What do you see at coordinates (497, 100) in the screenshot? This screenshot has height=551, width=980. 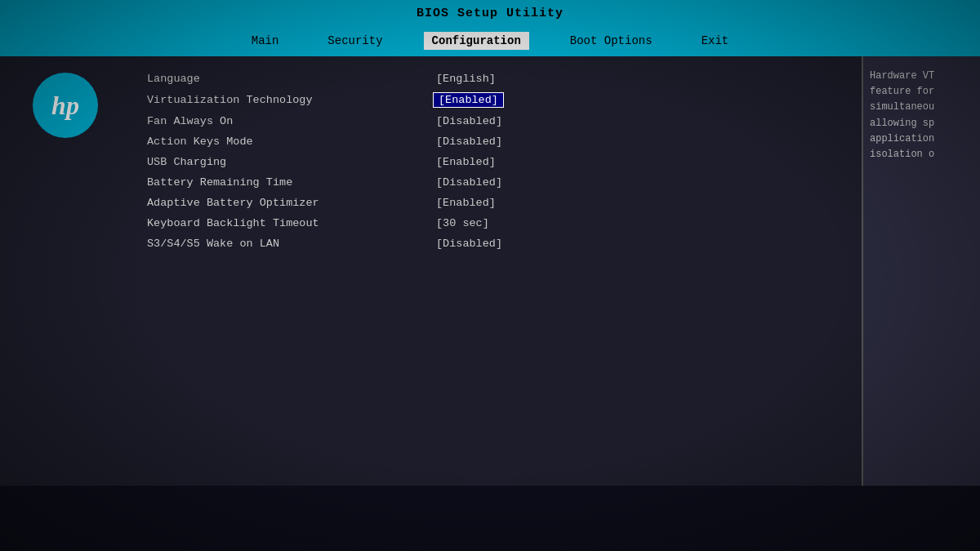 I see `table-row: Virtualization Technology [Enabled]` at bounding box center [497, 100].